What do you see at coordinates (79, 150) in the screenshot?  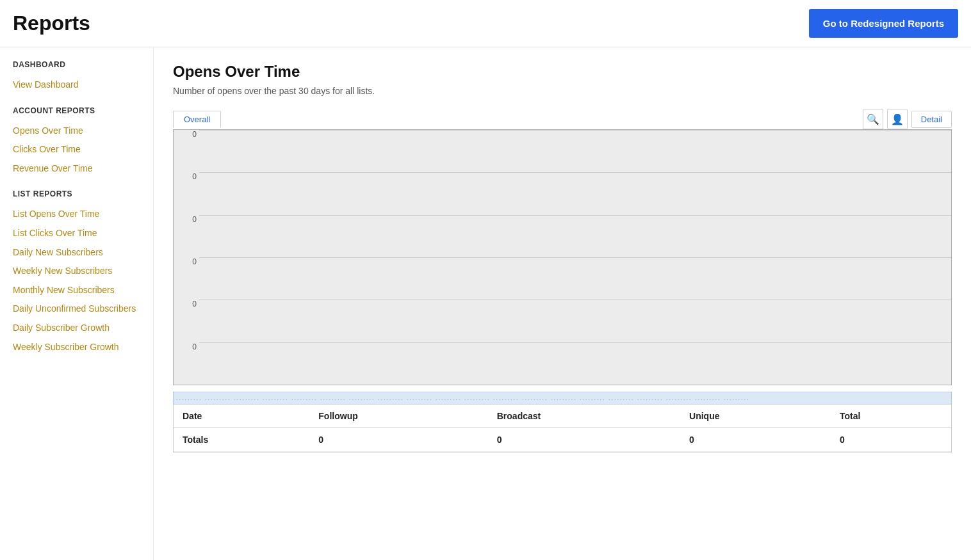 I see `sidebar-item-clicks-over-time: Clicks Over Time` at bounding box center [79, 150].